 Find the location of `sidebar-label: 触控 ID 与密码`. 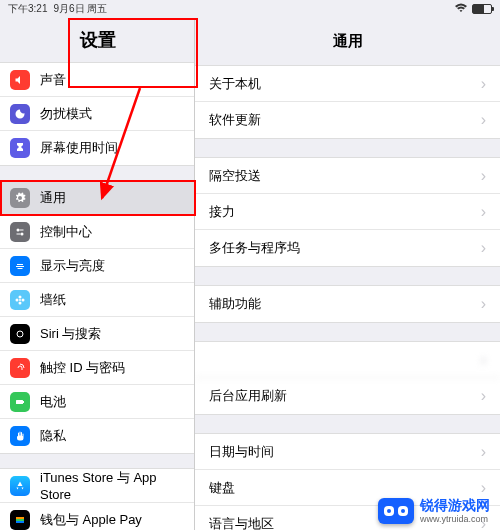

sidebar-label: 触控 ID 与密码 is located at coordinates (82, 368).